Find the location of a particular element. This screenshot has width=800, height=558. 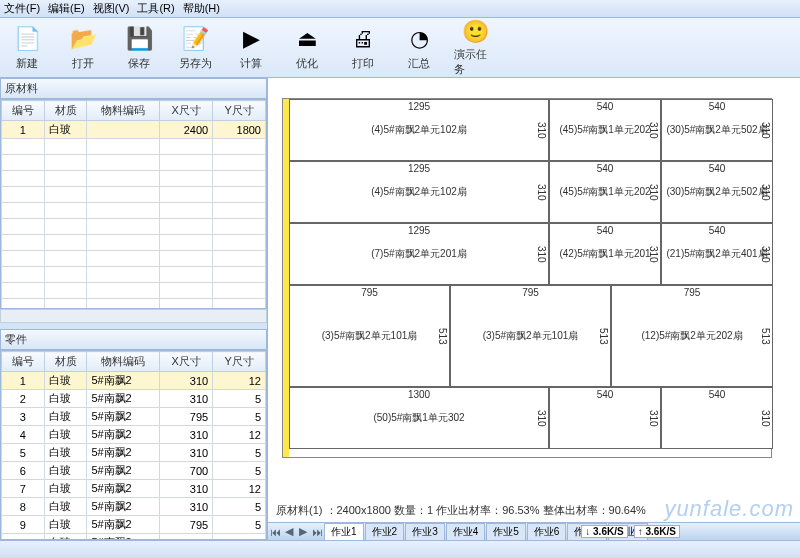

cut-piece: 540310(42)5#南飘1单元201 is located at coordinates (605, 254).